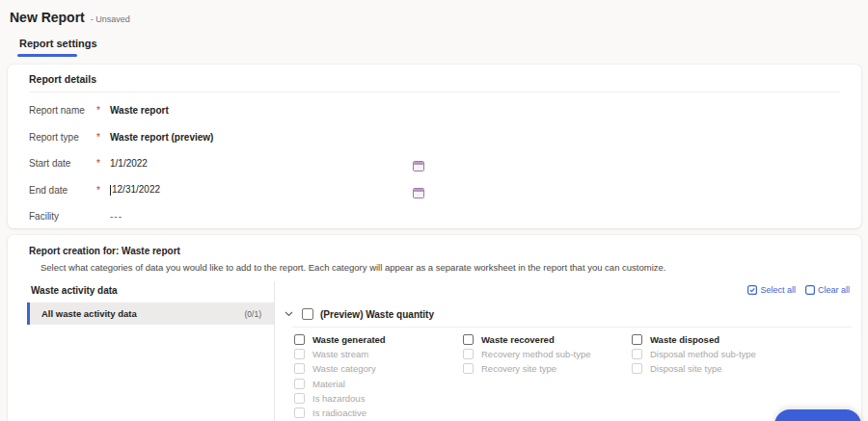 The height and width of the screenshot is (421, 868). What do you see at coordinates (150, 314) in the screenshot?
I see `category-item-all-waste-activity-data: All waste activity data (0/1)` at bounding box center [150, 314].